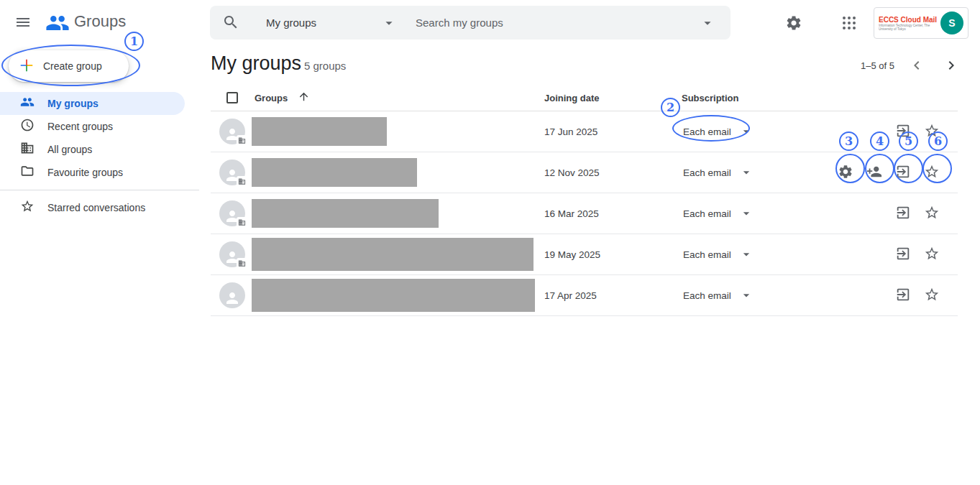  What do you see at coordinates (69, 66) in the screenshot?
I see `create-group-button: Create group` at bounding box center [69, 66].